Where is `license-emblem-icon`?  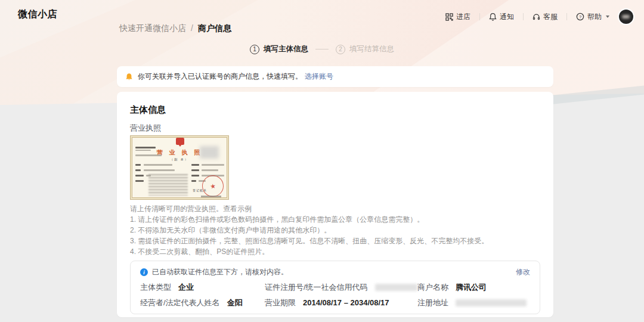
license-emblem-icon is located at coordinates (180, 141).